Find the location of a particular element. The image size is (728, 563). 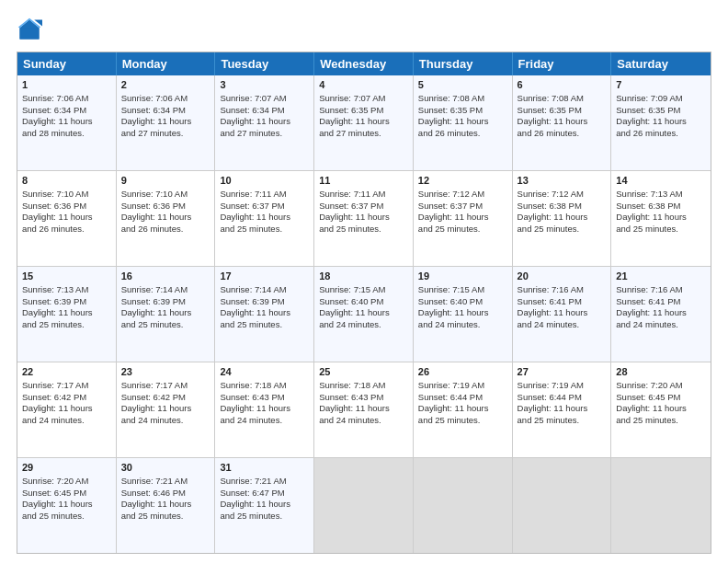

header-day-saturday: Saturday is located at coordinates (661, 64).